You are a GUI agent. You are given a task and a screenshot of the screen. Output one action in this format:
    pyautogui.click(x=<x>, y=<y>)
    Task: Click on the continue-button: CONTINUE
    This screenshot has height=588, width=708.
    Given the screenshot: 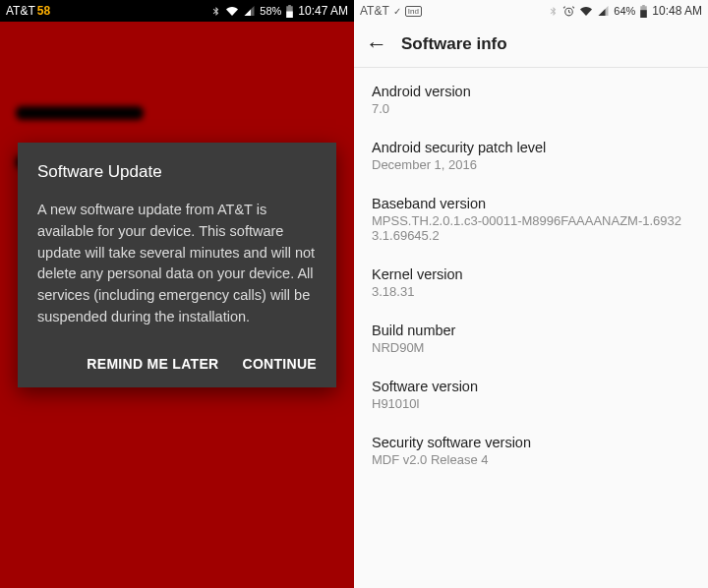 What is the action you would take?
    pyautogui.click(x=279, y=364)
    